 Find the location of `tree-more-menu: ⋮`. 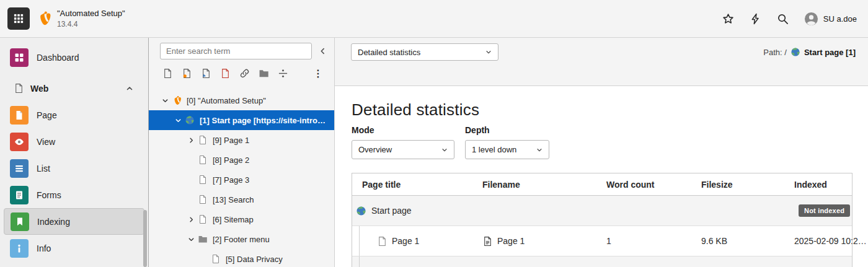

tree-more-menu: ⋮ is located at coordinates (318, 73).